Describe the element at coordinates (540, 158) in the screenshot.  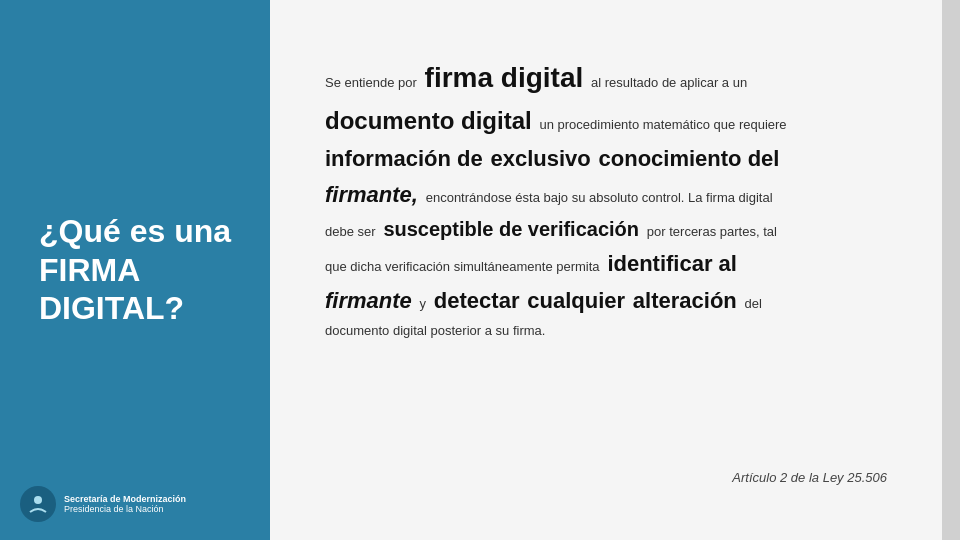
I see `text-exclusivo: exclusivo` at that location.